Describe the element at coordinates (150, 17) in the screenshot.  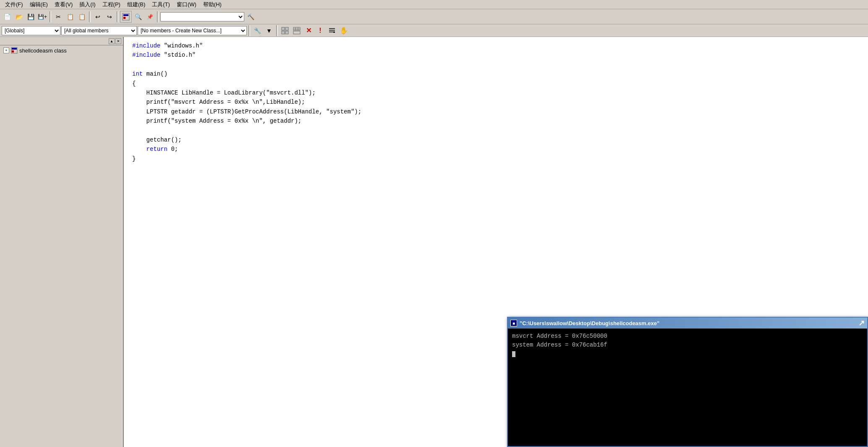
I see `pin-button: 📌` at that location.